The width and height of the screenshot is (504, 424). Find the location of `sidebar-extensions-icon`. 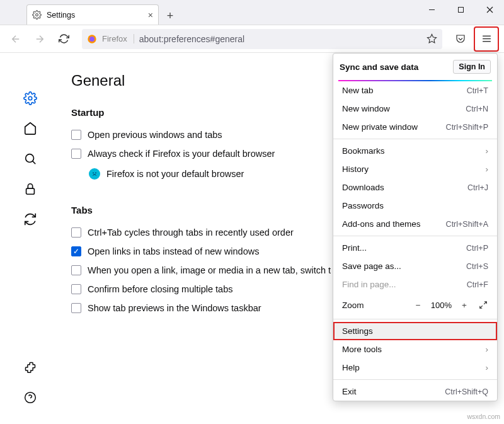

sidebar-extensions-icon is located at coordinates (30, 367).